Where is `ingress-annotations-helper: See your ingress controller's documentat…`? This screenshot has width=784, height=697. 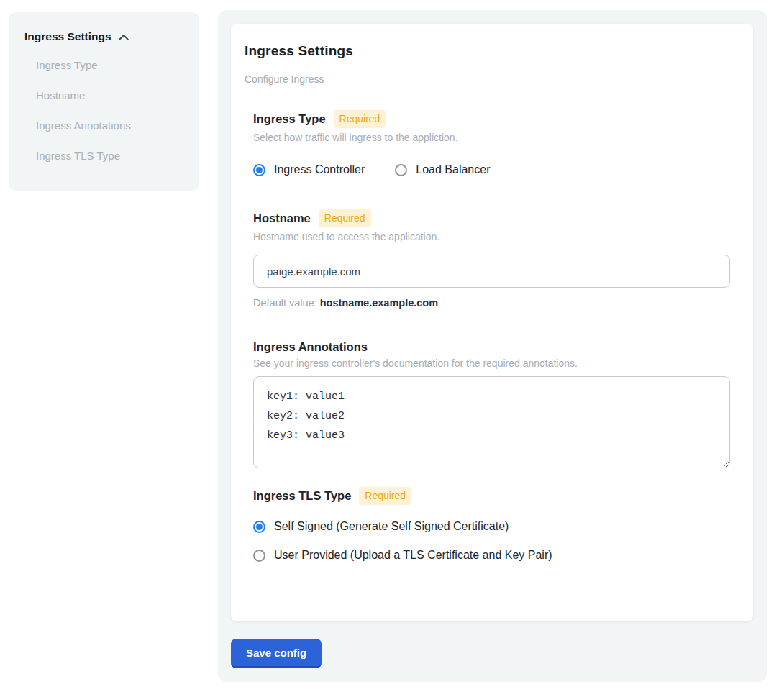 ingress-annotations-helper: See your ingress controller's documentat… is located at coordinates (492, 363).